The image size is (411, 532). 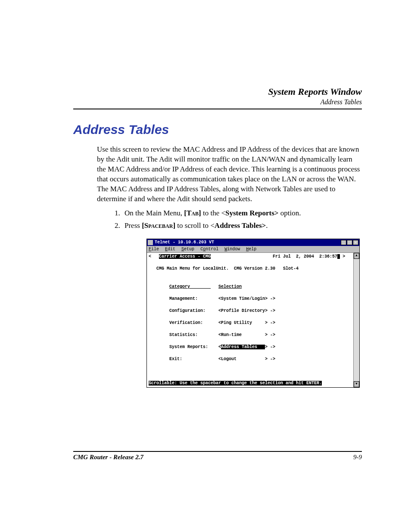 I want to click on col-selection: Selection, so click(x=230, y=287).